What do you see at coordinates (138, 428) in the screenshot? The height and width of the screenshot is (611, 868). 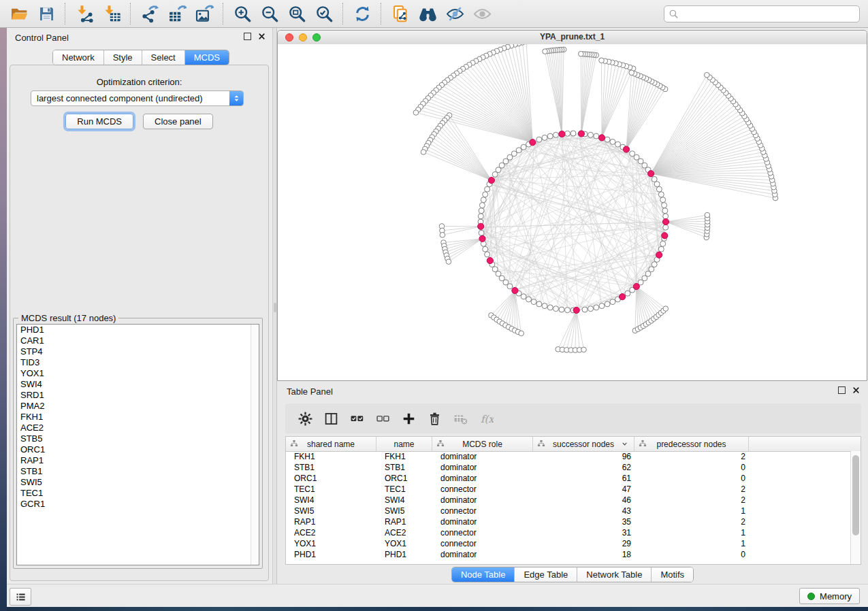 I see `mcds-result-item: ACE2` at bounding box center [138, 428].